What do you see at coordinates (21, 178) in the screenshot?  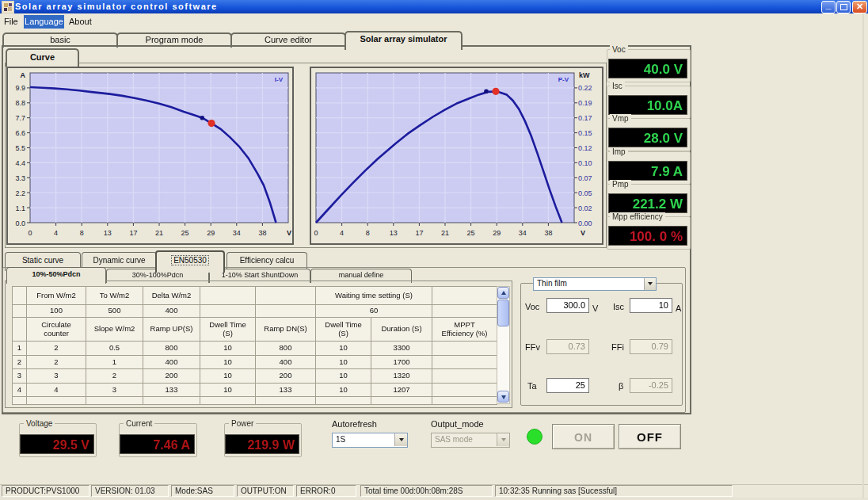 I see `svg-text: 3.3` at bounding box center [21, 178].